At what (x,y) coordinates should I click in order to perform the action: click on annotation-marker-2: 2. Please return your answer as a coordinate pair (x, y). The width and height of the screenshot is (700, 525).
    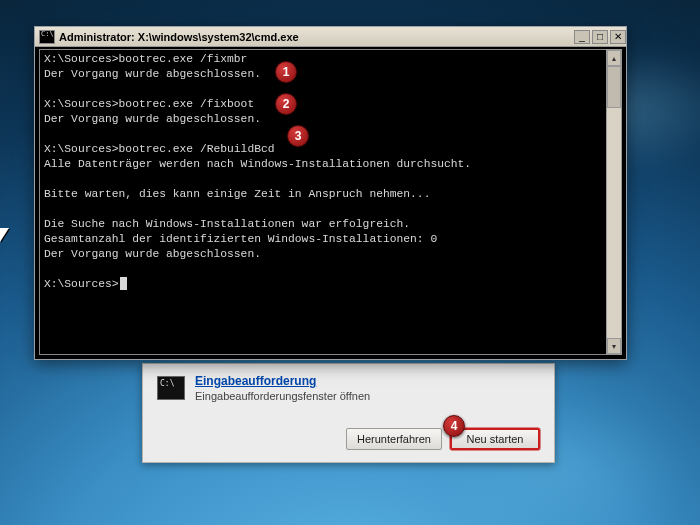
    Looking at the image, I should click on (286, 104).